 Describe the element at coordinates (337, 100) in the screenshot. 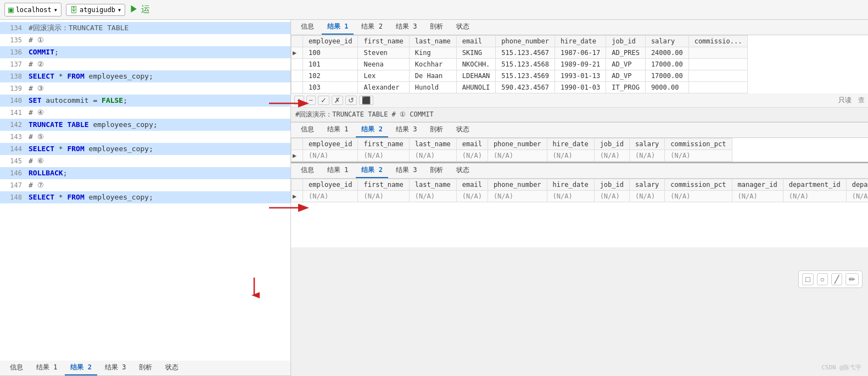

I see `cancel-button: ✗` at that location.